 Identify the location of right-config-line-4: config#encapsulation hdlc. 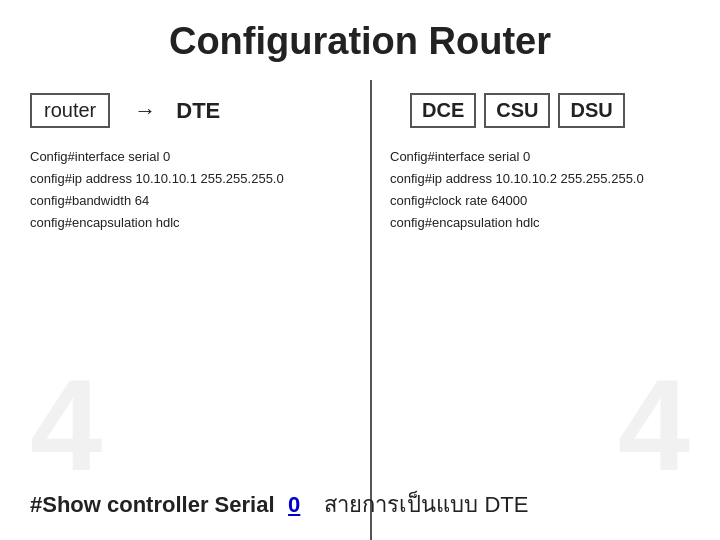
(465, 222).